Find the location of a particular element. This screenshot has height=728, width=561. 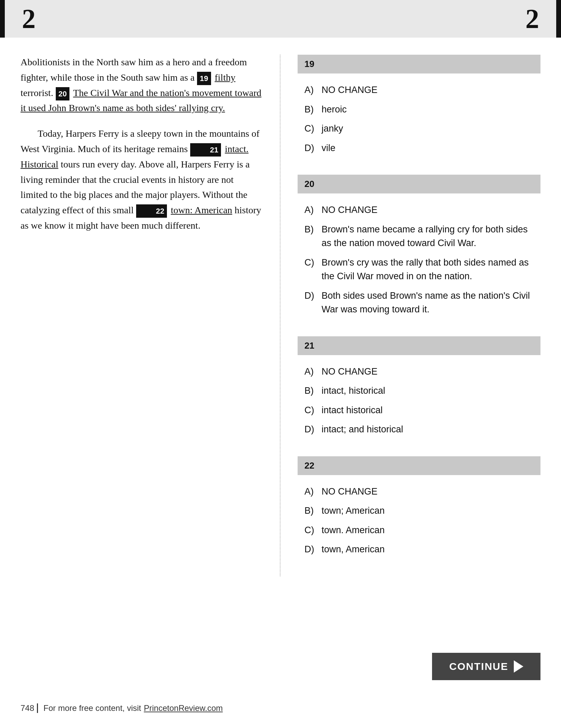

choice-letter-21a: A) is located at coordinates (313, 372).